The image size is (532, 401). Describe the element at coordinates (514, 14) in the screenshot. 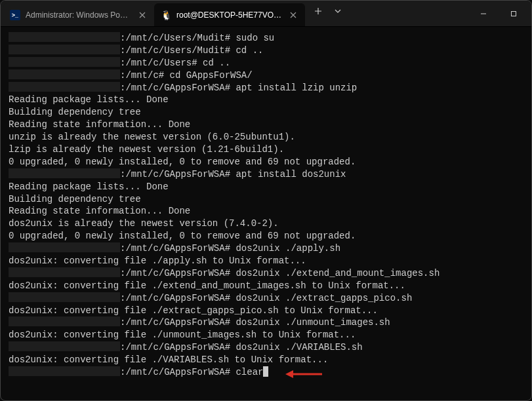

I see `maximize-button` at that location.